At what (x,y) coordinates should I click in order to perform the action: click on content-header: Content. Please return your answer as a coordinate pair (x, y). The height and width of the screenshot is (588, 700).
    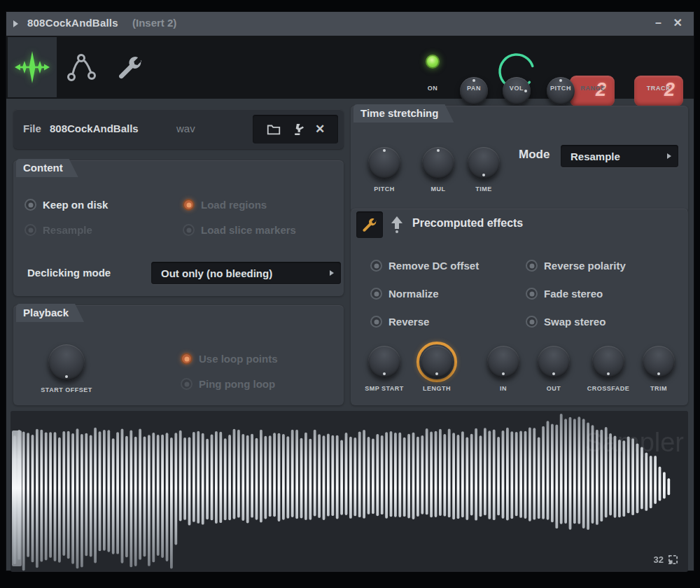
    Looking at the image, I should click on (48, 168).